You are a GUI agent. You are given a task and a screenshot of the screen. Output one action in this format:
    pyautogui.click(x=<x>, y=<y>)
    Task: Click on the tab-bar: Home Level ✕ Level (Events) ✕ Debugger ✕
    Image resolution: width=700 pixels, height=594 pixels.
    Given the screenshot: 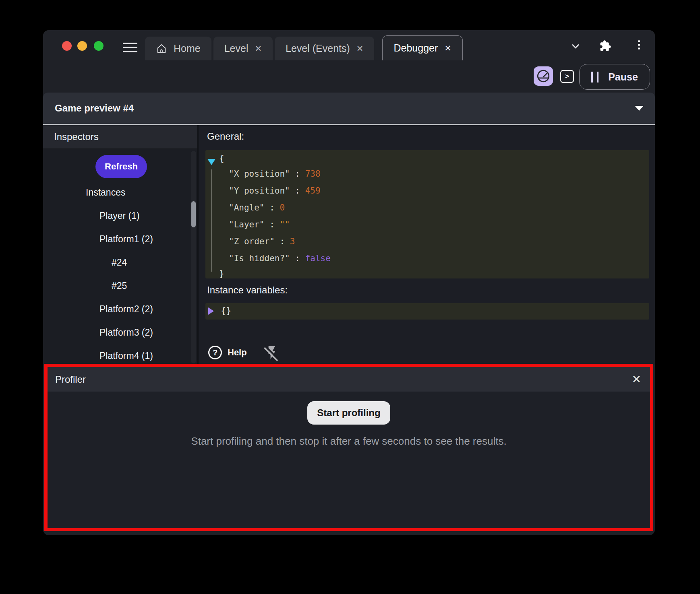 What is the action you would take?
    pyautogui.click(x=305, y=48)
    